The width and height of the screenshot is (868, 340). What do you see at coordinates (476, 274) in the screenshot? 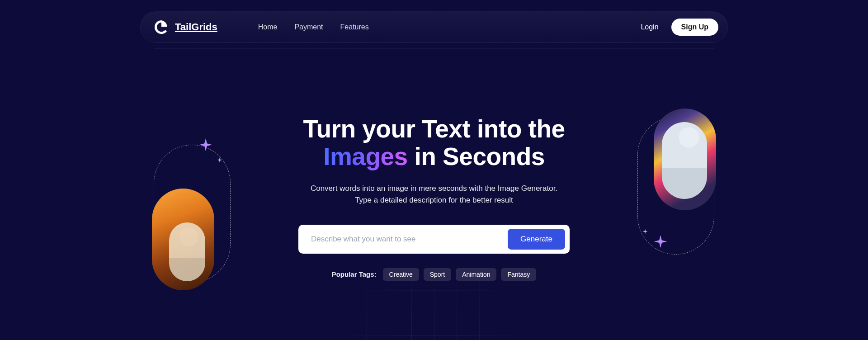
I see `tag-animation: Animation` at bounding box center [476, 274].